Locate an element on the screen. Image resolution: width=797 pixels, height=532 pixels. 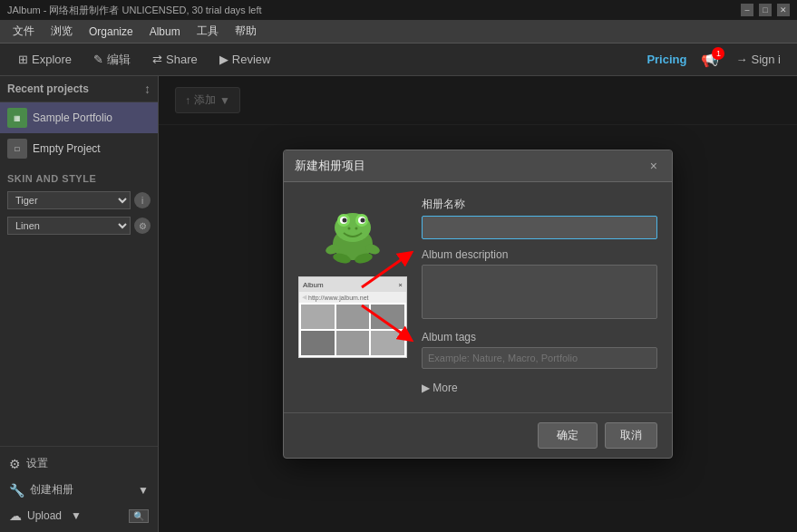
sign-in-button: → Sign i is located at coordinates (758, 60).